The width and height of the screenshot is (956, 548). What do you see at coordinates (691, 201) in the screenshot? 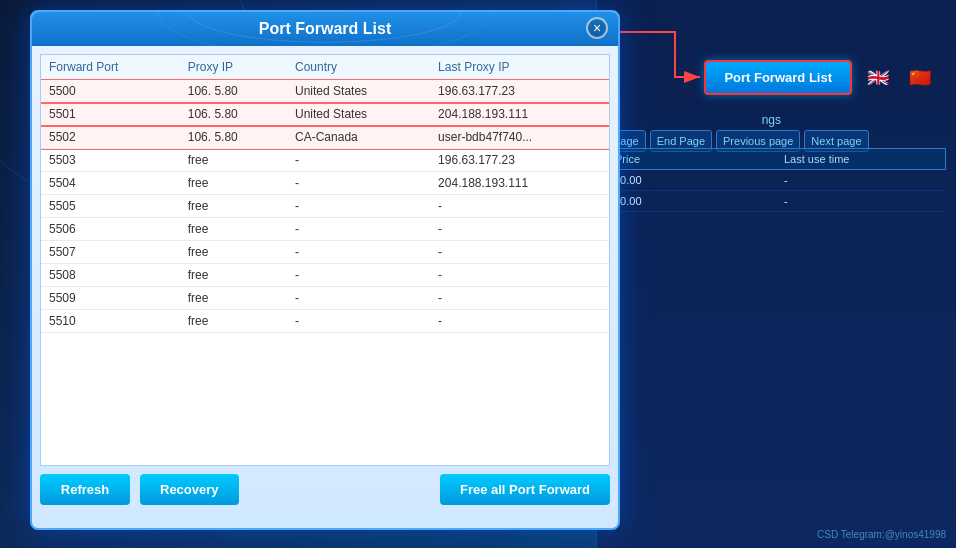
I see `price-2: 30.00` at bounding box center [691, 201].